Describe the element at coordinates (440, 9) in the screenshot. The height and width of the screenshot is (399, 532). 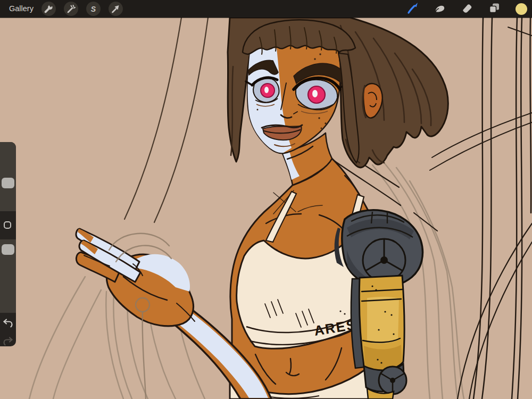
I see `smudge-finger-icon` at that location.